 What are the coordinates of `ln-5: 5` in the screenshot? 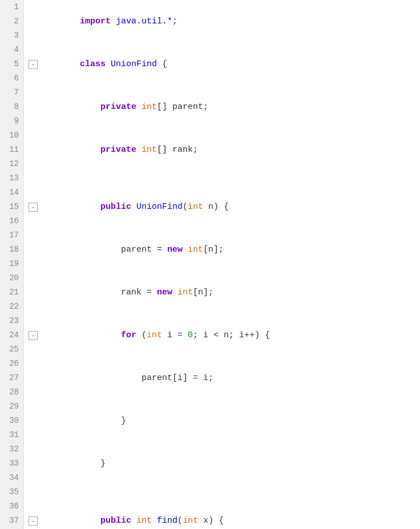 It's located at (11, 64).